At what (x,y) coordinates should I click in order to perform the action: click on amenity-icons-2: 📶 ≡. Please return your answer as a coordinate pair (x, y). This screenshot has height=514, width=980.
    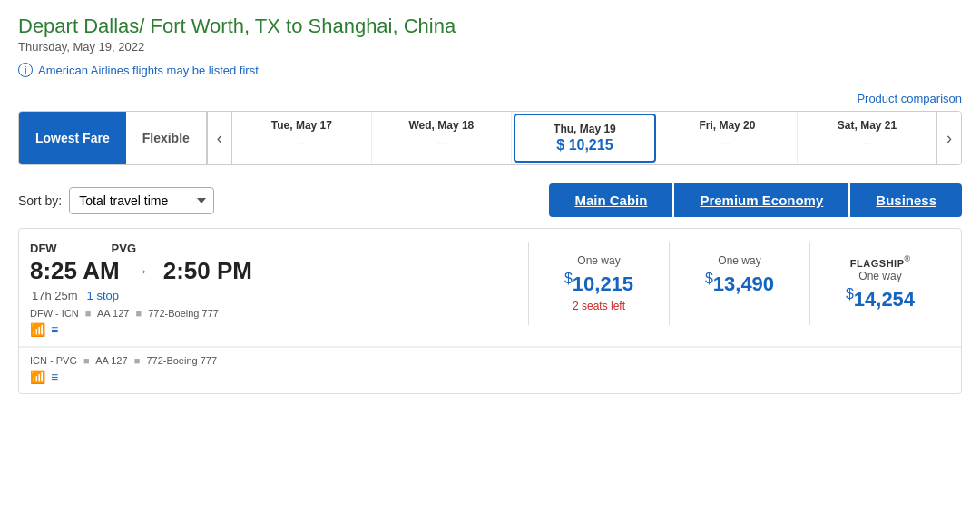
    Looking at the image, I should click on (175, 377).